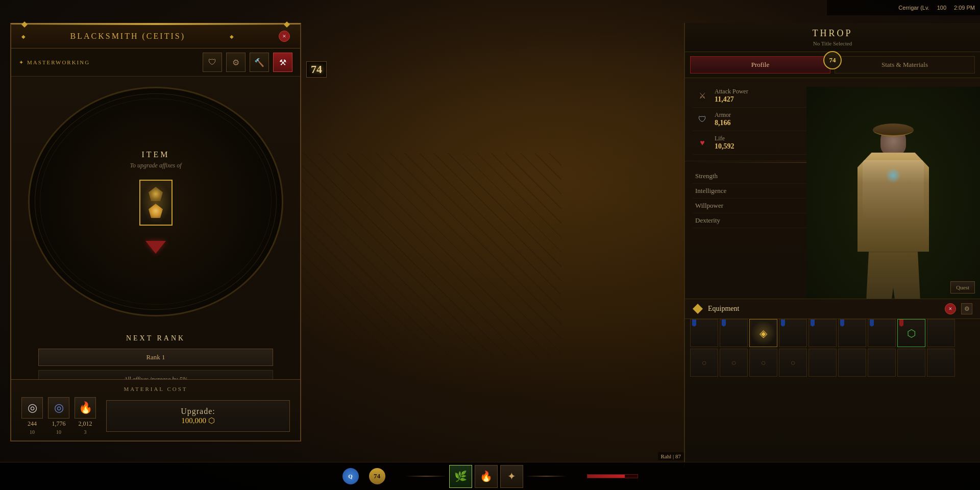 The height and width of the screenshot is (490, 980). What do you see at coordinates (832, 38) in the screenshot?
I see `character-header: THROP No Title Selected` at bounding box center [832, 38].